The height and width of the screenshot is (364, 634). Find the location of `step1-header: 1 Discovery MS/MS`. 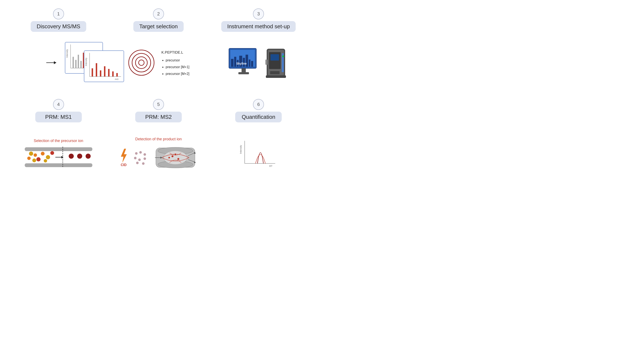

step1-header: 1 Discovery MS/MS is located at coordinates (59, 22).